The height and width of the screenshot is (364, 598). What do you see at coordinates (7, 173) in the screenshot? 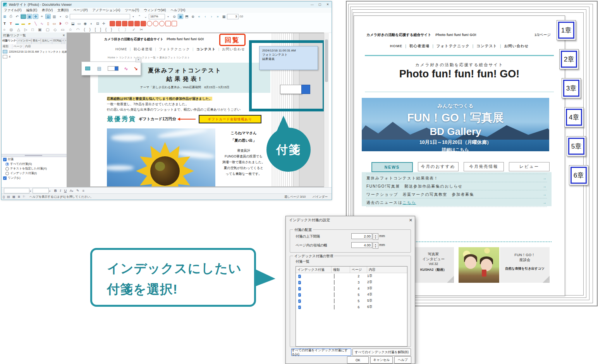
I see `index-fusen-radio` at bounding box center [7, 173].